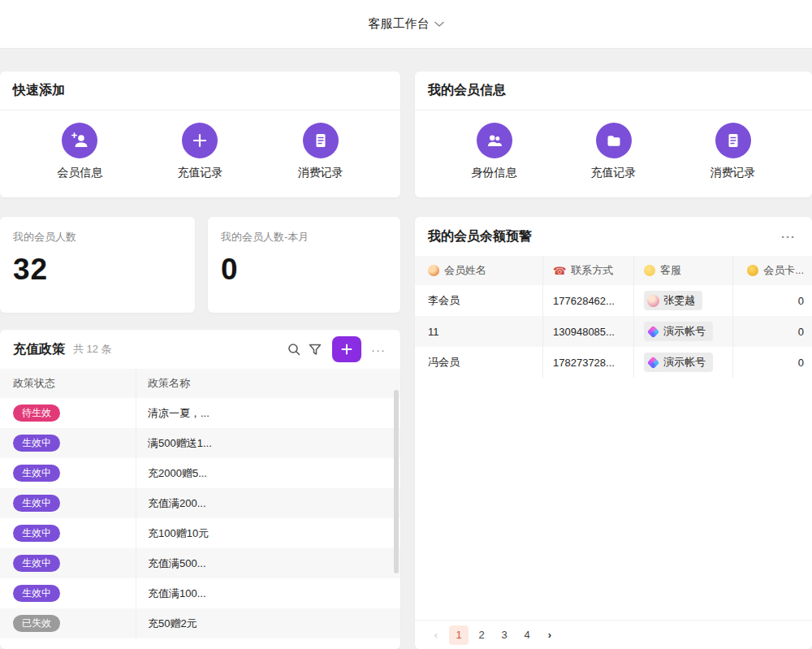  What do you see at coordinates (550, 635) in the screenshot?
I see `next-page-button: ›` at bounding box center [550, 635].